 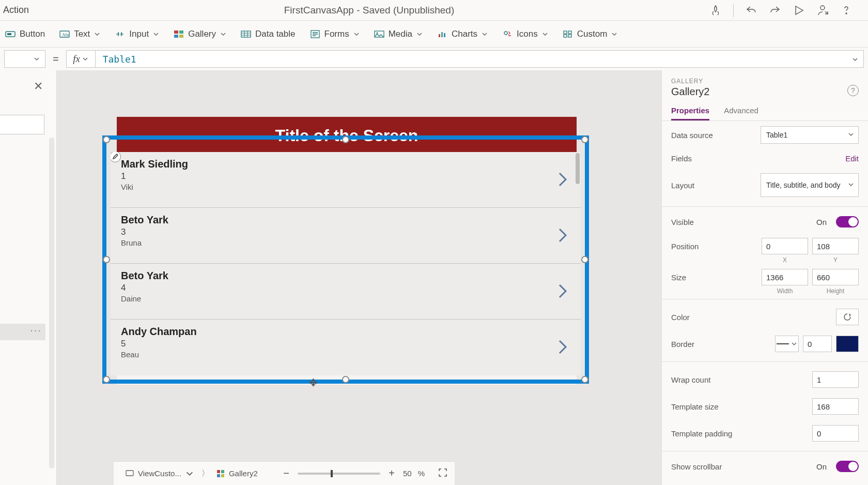 I want to click on prop-label-border: Border, so click(x=720, y=344).